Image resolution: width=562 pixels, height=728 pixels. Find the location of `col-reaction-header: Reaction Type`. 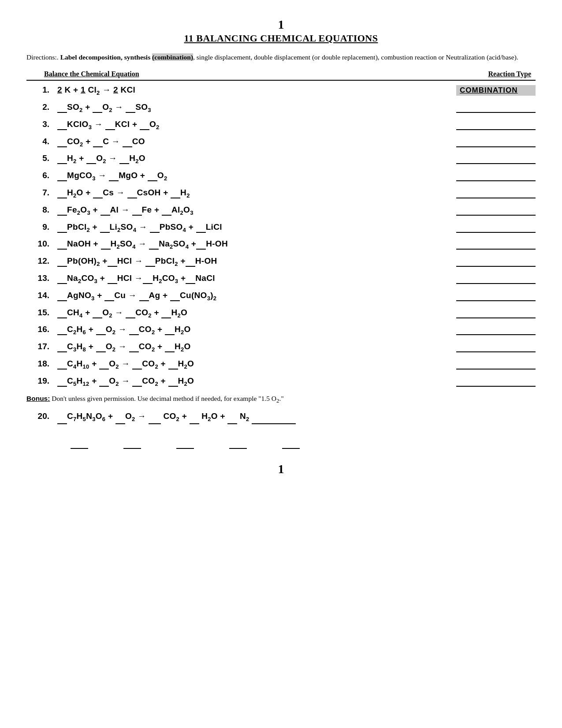

col-reaction-header: Reaction Type is located at coordinates (510, 74).